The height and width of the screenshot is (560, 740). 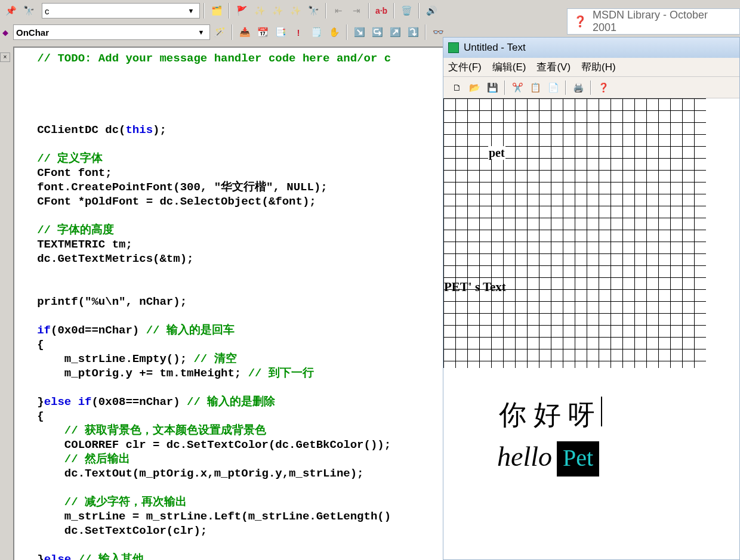 What do you see at coordinates (5, 57) in the screenshot?
I see `dock-close-stub: ×` at bounding box center [5, 57].